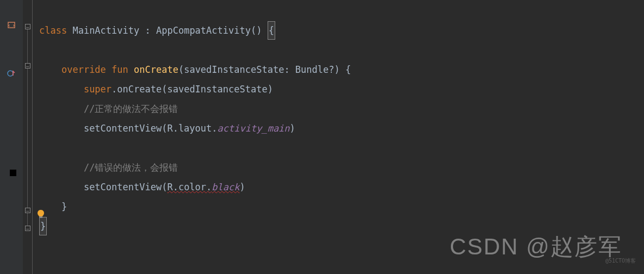 This screenshot has width=644, height=274. What do you see at coordinates (27, 128) in the screenshot?
I see `fold-guide-line` at bounding box center [27, 128].